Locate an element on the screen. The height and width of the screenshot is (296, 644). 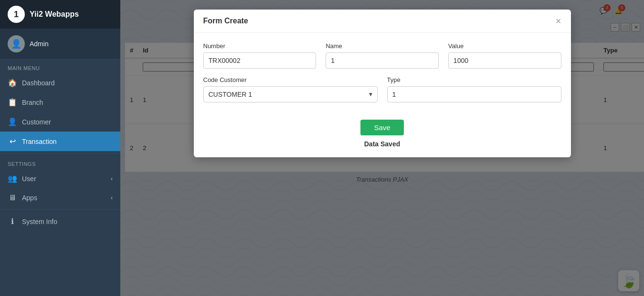
sidebar-item-transaction: ↩ Transaction is located at coordinates (60, 141).